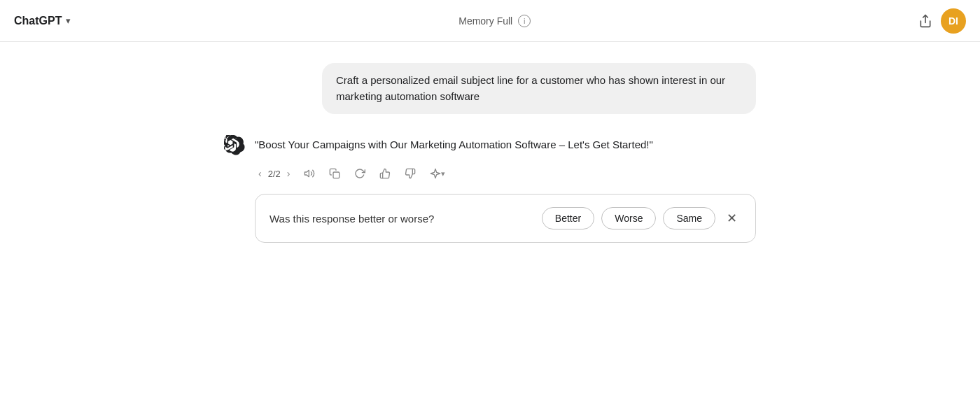 The image size is (980, 403). Describe the element at coordinates (490, 88) in the screenshot. I see `user-message-wrapper: Craft a personalized email subject line …` at that location.